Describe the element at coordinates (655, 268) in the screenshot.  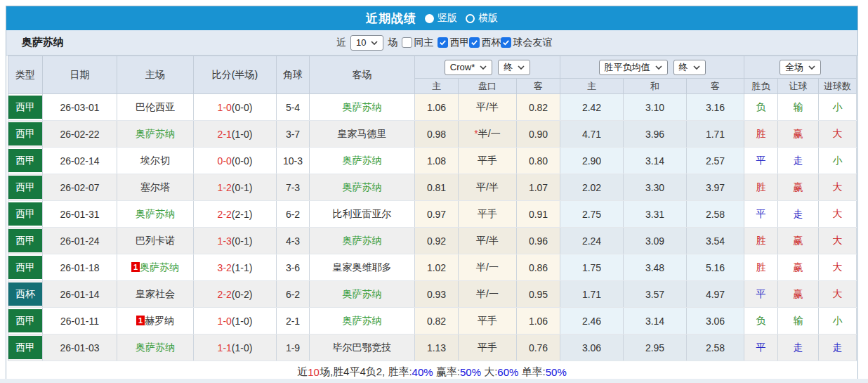
I see `avg-draw-cell: 3.48` at that location.